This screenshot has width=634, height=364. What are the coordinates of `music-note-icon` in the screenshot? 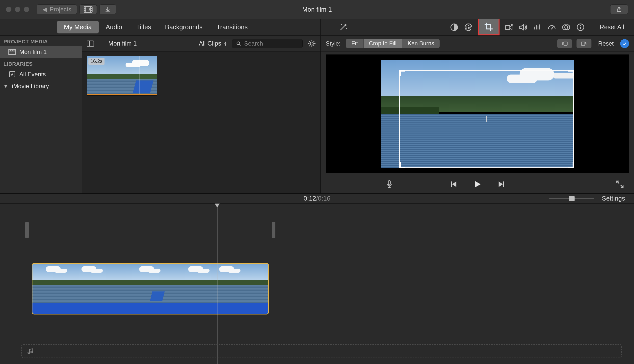 It's located at (30, 351).